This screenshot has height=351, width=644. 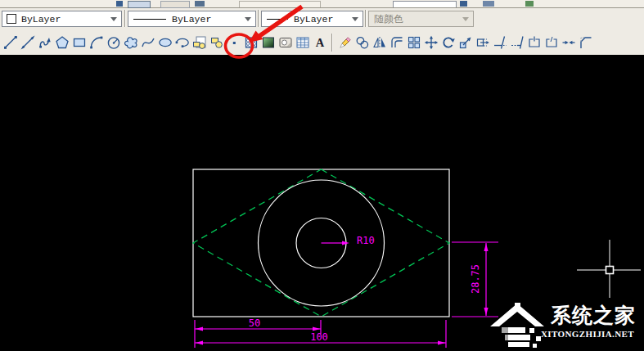 What do you see at coordinates (349, 241) in the screenshot?
I see `radius-dimension: R10` at bounding box center [349, 241].